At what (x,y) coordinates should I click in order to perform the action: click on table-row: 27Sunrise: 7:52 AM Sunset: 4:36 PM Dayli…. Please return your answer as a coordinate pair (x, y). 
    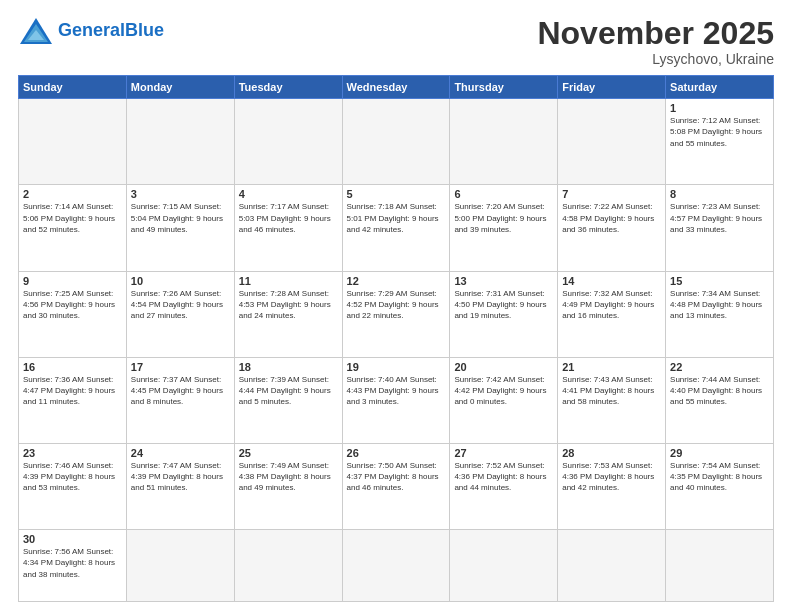
    Looking at the image, I should click on (504, 486).